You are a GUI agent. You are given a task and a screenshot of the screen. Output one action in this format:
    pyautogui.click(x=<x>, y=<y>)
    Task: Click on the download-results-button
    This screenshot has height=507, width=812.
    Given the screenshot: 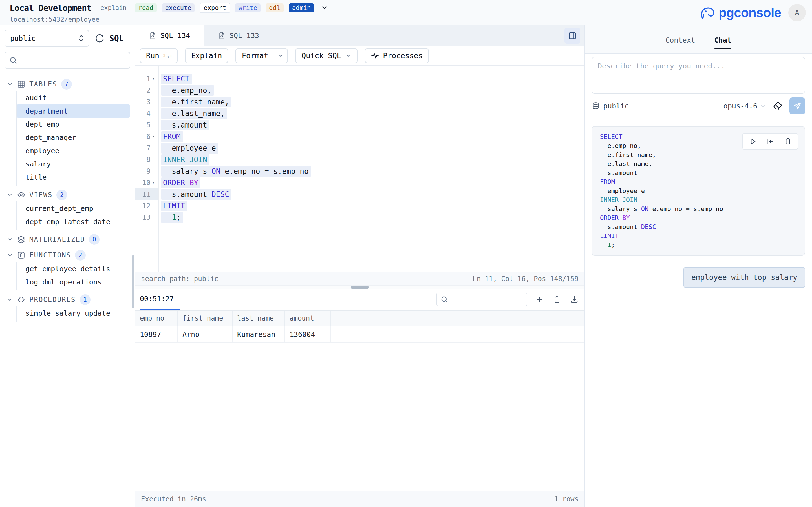 What is the action you would take?
    pyautogui.click(x=574, y=299)
    